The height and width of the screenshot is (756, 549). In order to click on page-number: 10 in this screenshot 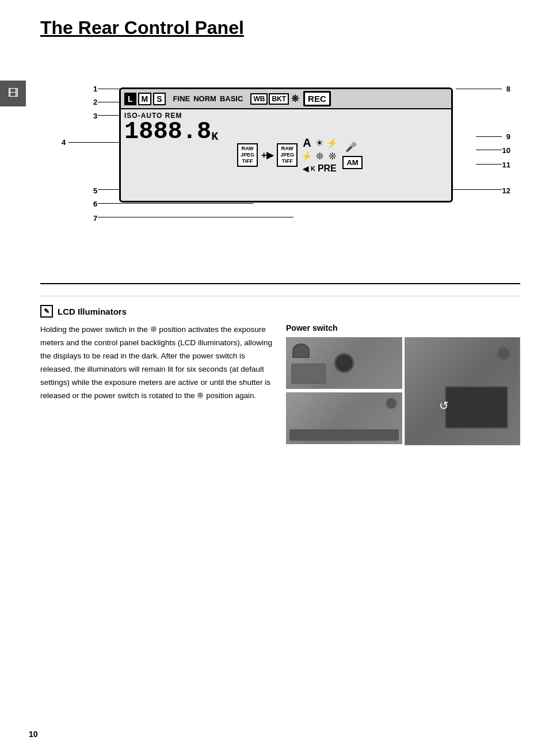, I will do `click(33, 734)`.